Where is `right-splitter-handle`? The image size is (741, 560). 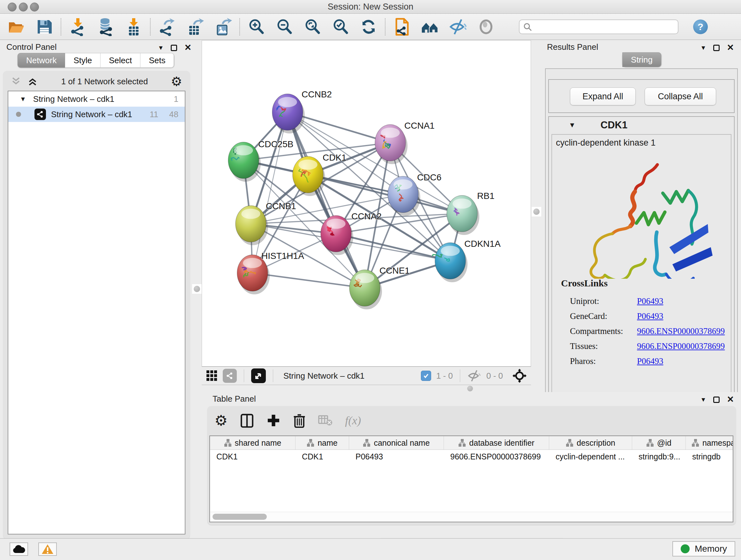 right-splitter-handle is located at coordinates (537, 212).